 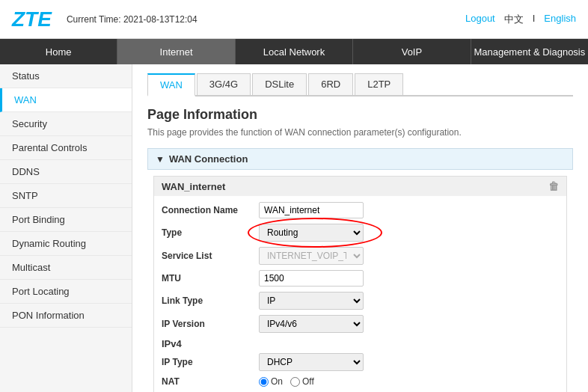 I want to click on sidebar-item-dynamic-routing: Dynamic Routing, so click(x=66, y=244).